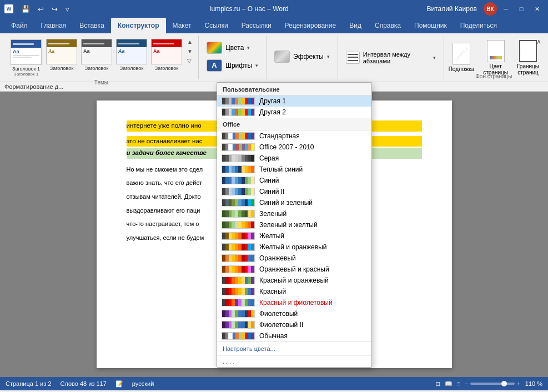  What do you see at coordinates (167, 55) in the screenshot?
I see `theme-item-5: Аа Заголовок` at bounding box center [167, 55].